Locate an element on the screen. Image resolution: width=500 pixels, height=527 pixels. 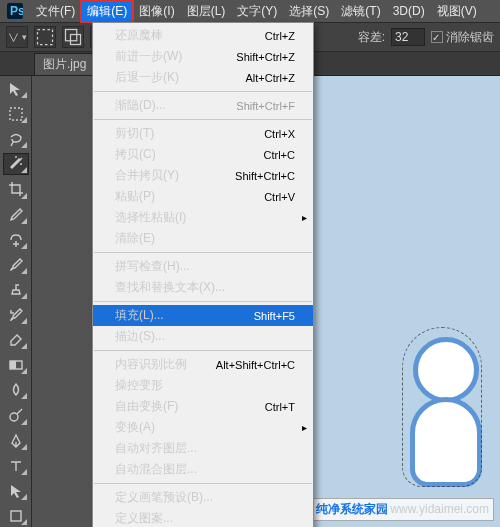
menu-define-brush: 定义画笔预设(B)... is located at coordinates (203, 498).